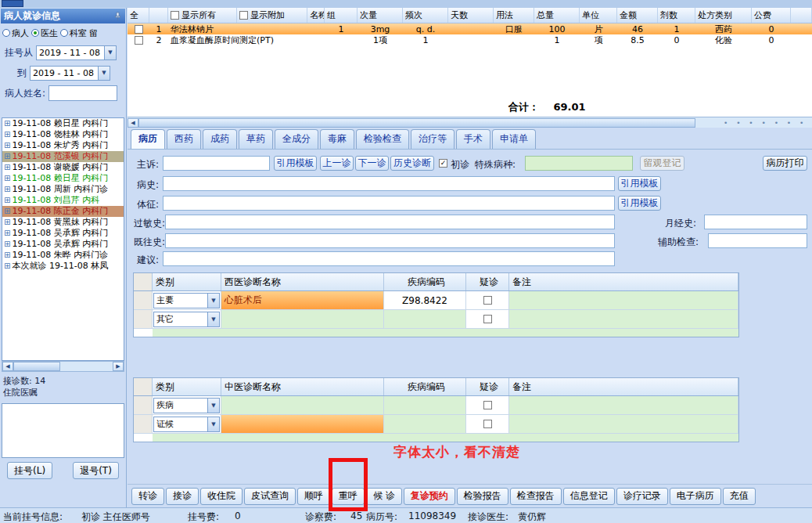 The height and width of the screenshot is (523, 812). What do you see at coordinates (63, 255) in the screenshot?
I see `patient-list-item: 19-11-08 朱晔 内科门诊` at bounding box center [63, 255].